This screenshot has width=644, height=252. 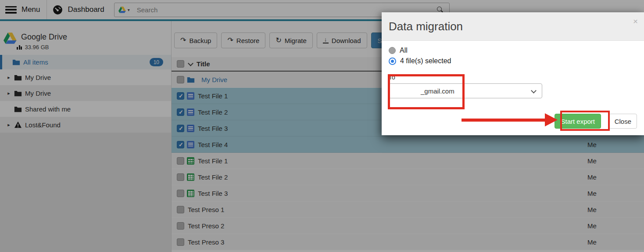 What do you see at coordinates (398, 50) in the screenshot?
I see `radio-option-all: All` at bounding box center [398, 50].